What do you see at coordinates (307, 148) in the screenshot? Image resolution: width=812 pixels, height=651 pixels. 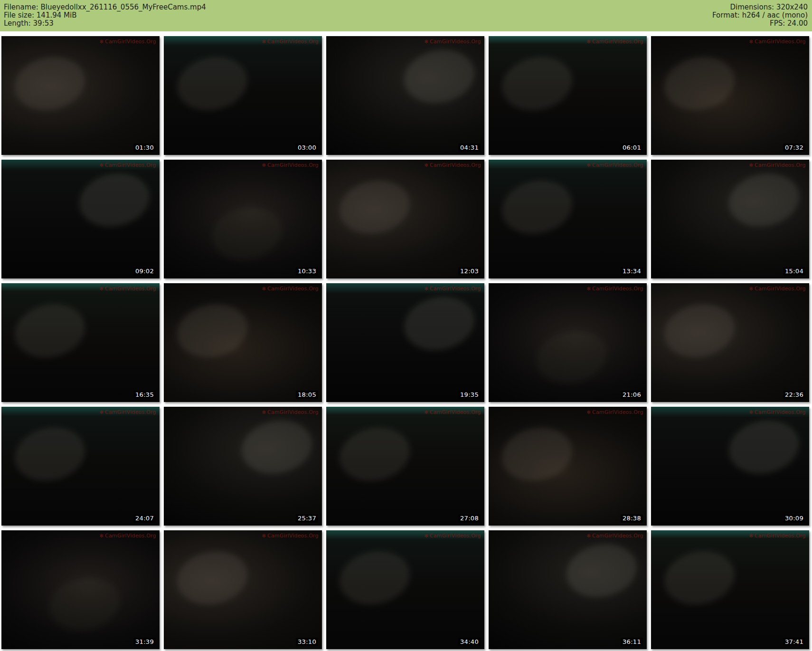 I see `timestamp-badge: 03:00` at bounding box center [307, 148].